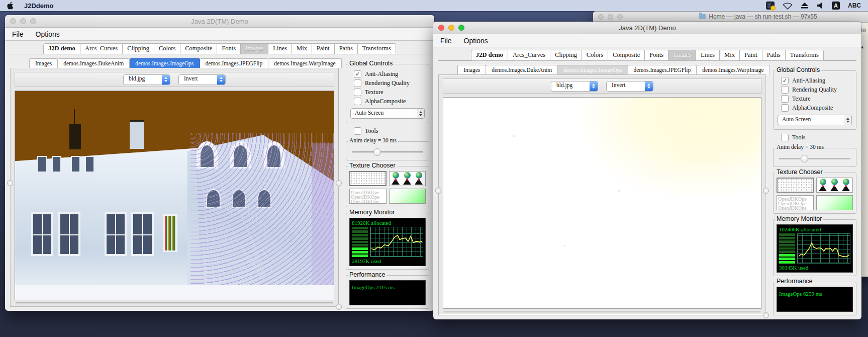  What do you see at coordinates (805, 6) in the screenshot?
I see `eject-icon` at bounding box center [805, 6].